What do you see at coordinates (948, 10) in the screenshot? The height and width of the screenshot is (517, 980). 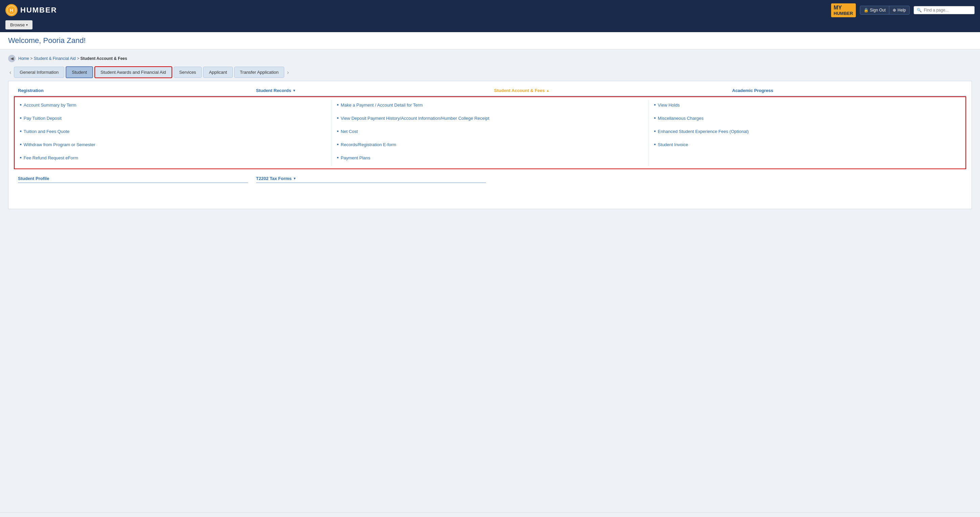 I see `search-input` at bounding box center [948, 10].